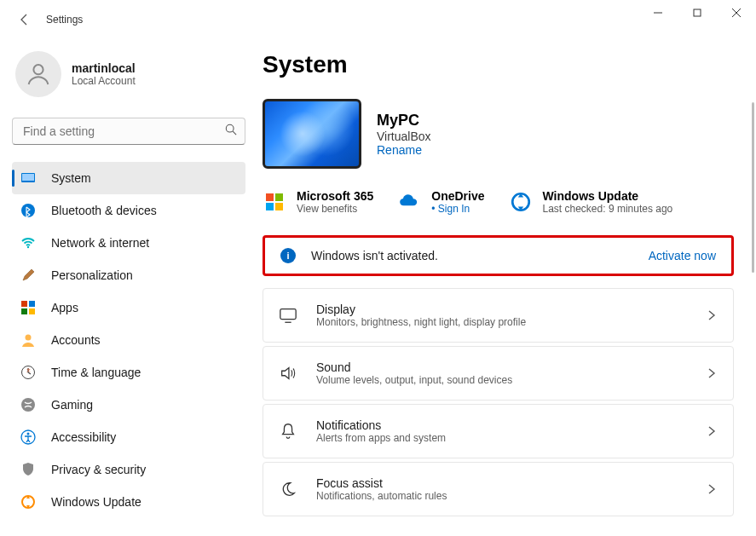  What do you see at coordinates (592, 202) in the screenshot?
I see `quick-update: Windows Update Last checked: 9 minutes a…` at bounding box center [592, 202].